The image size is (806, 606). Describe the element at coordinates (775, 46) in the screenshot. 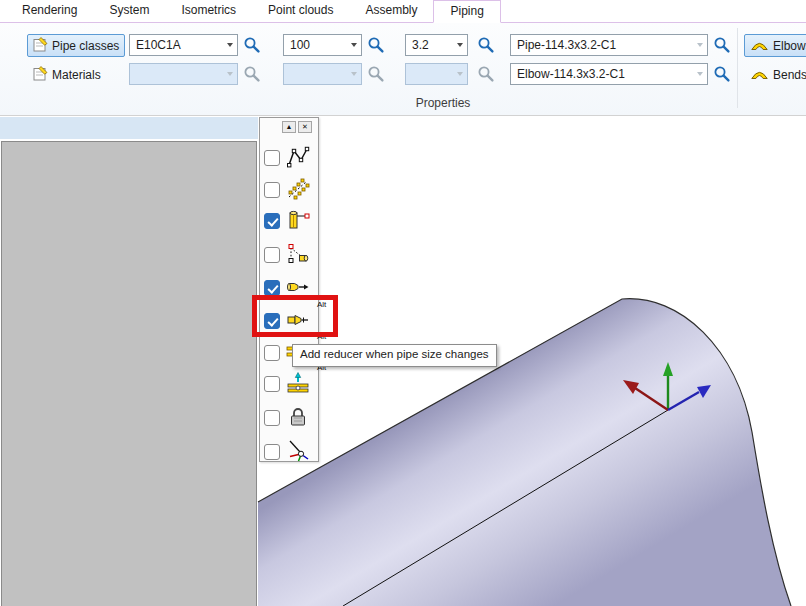

I see `elbows-button: Elbows` at that location.